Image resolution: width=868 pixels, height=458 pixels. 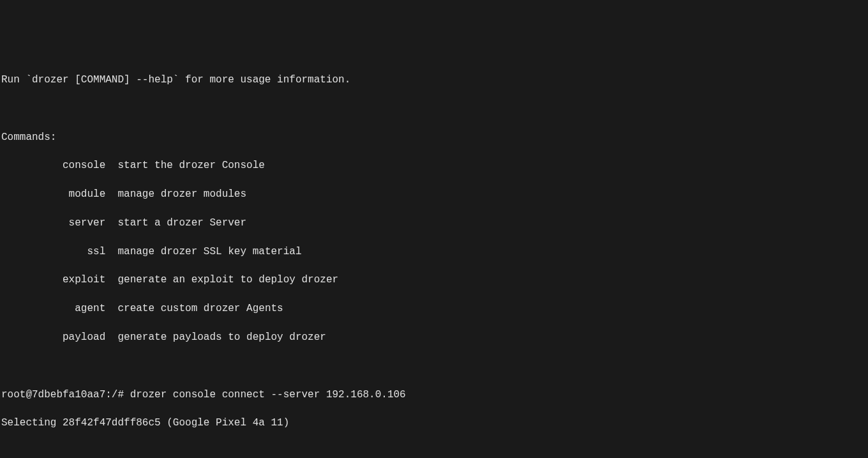 What do you see at coordinates (54, 252) in the screenshot?
I see `cmd-name: ssl` at bounding box center [54, 252].